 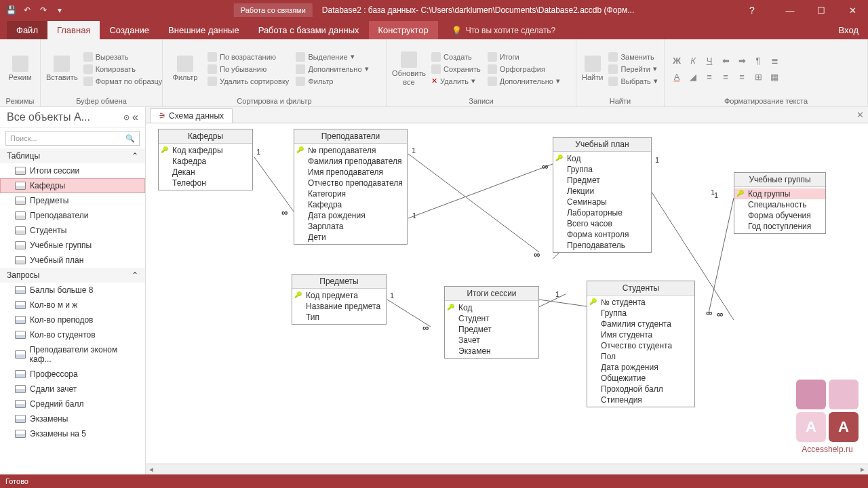 I want to click on undo-icon: ↶, so click(x=27, y=10).